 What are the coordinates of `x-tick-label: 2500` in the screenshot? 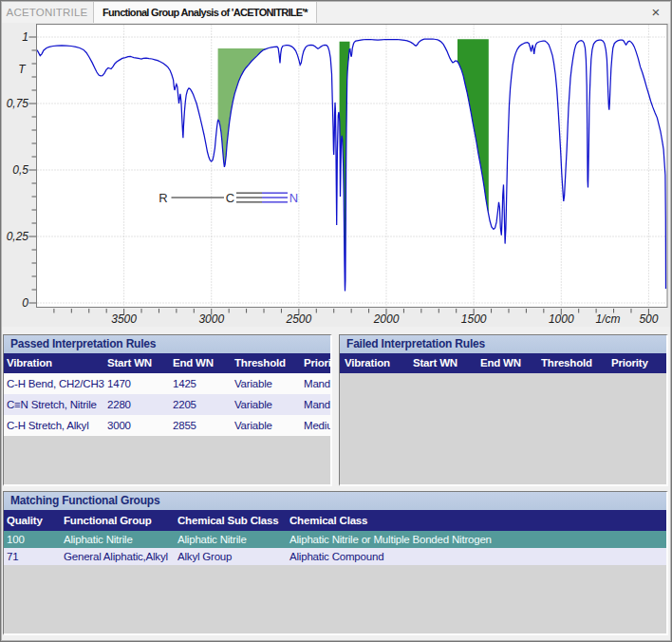 It's located at (299, 319).